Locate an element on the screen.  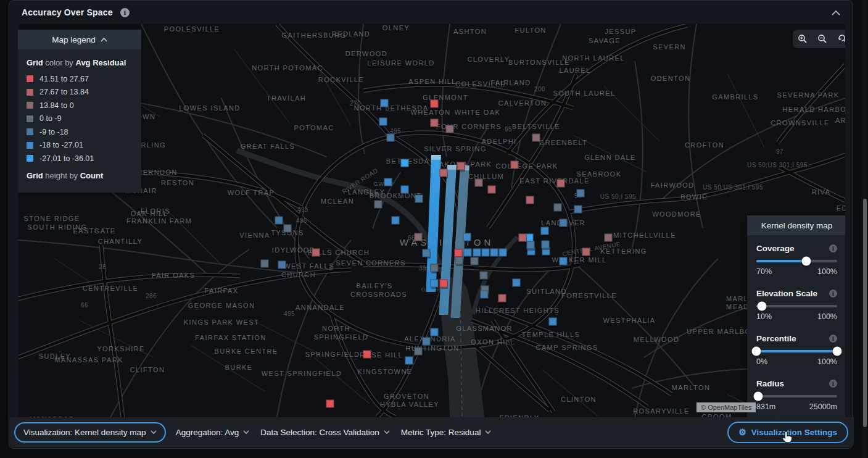
legend-range-label: 27.67 to 13.84 is located at coordinates (64, 92).